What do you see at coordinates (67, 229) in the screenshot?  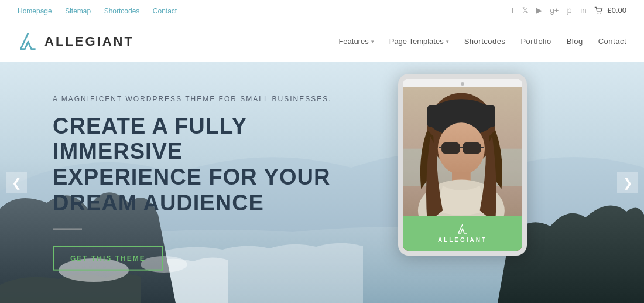 I see `hero-divider` at bounding box center [67, 229].